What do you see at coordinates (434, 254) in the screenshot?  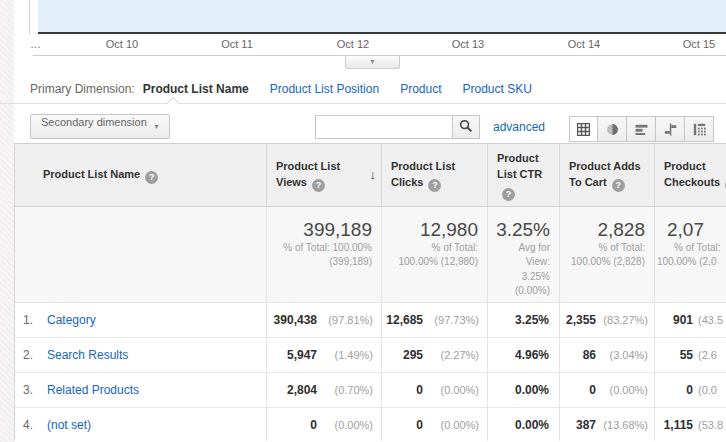 I see `totals-clicks-cell: 12,980 % of Total:100.00% (12,980)` at bounding box center [434, 254].